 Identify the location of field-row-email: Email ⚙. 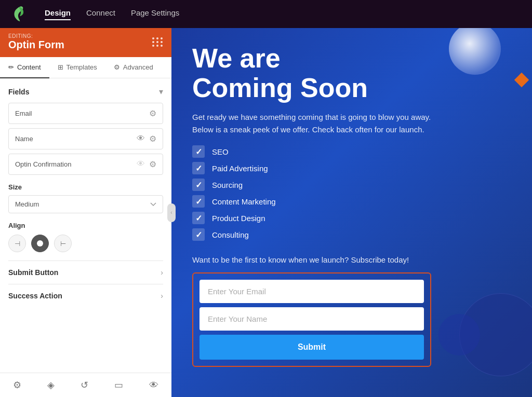
(86, 113).